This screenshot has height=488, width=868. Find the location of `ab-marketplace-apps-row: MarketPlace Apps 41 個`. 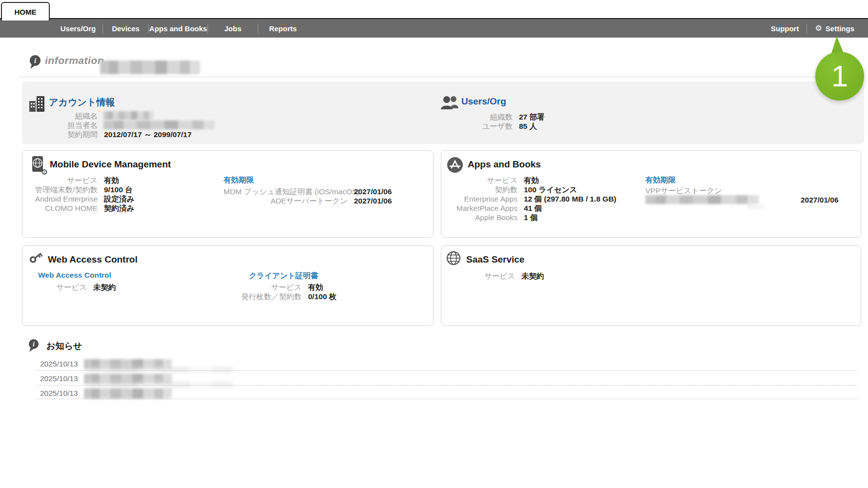

ab-marketplace-apps-row: MarketPlace Apps 41 個 is located at coordinates (491, 208).